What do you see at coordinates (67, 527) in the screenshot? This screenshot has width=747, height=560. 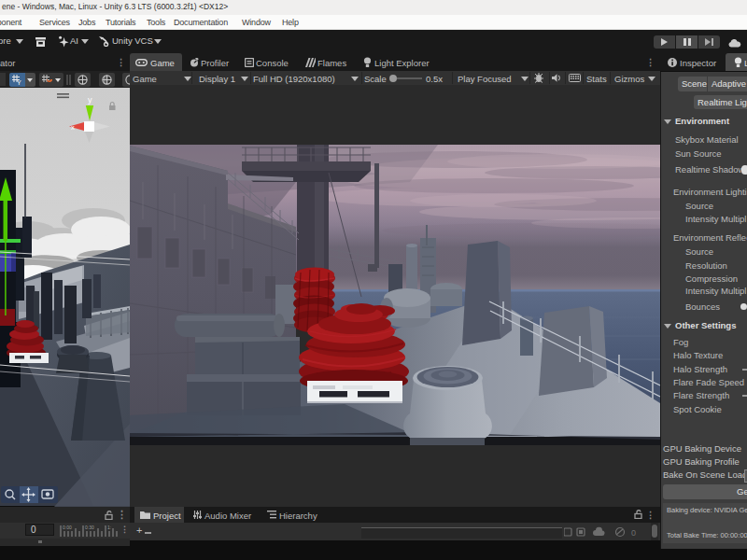 I see `svg-text: 0:00` at bounding box center [67, 527].